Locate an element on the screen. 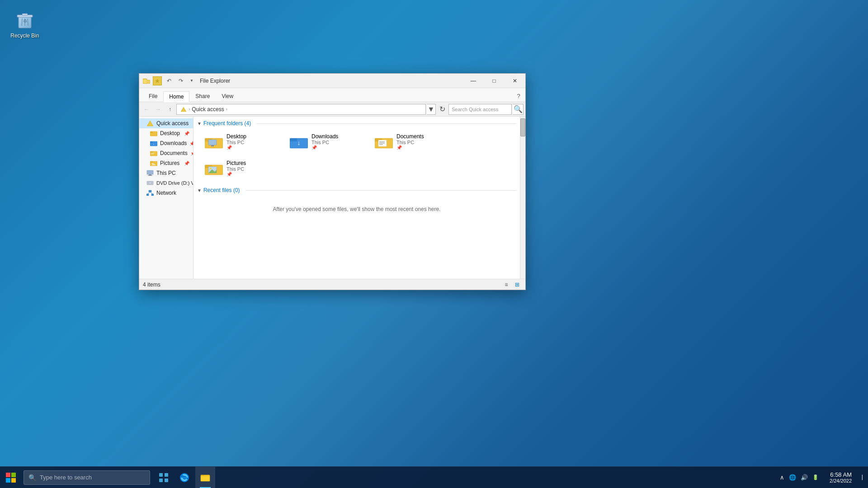 The height and width of the screenshot is (488, 868). sidebar-label-this-pc: This PC is located at coordinates (166, 173).